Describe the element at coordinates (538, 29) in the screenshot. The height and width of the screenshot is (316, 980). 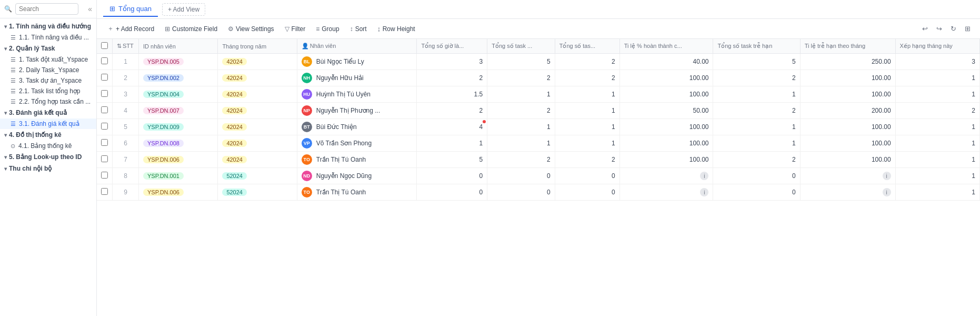
I see `toolbar: ＋ + Add Record ⊞ Customize Field ⚙ View …` at that location.